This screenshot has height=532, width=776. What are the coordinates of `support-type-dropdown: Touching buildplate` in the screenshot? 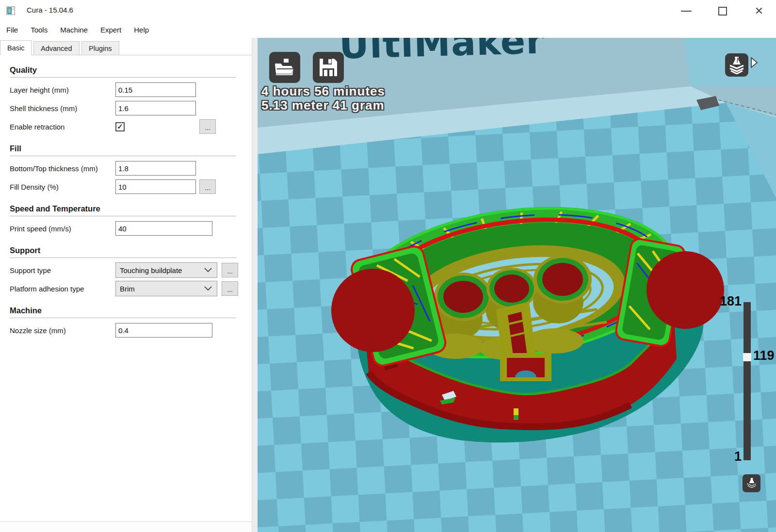 It's located at (166, 270).